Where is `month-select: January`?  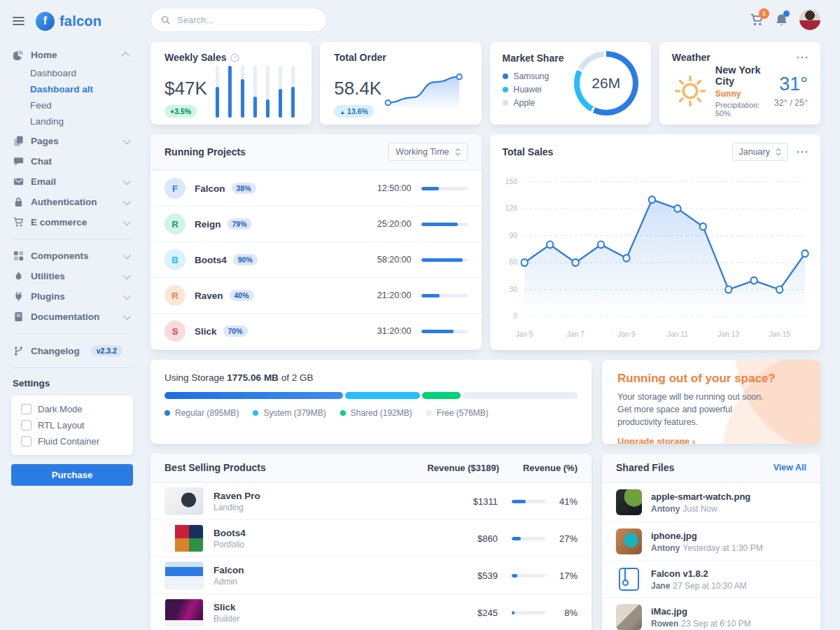 month-select: January is located at coordinates (760, 152).